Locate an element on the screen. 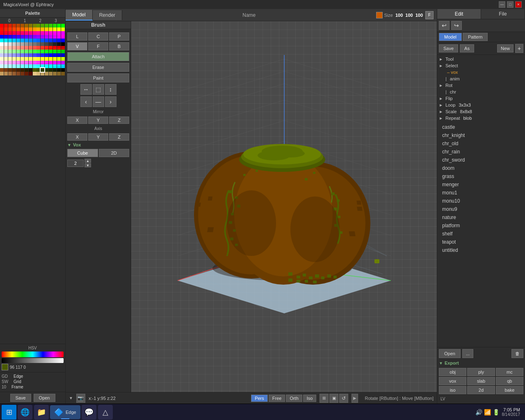  taskbar-folder-icon: 📁 is located at coordinates (41, 412).